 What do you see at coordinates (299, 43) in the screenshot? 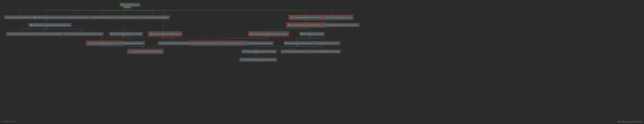
I see `node-abstract-advisor-autoproxy: AbstractAdvisorAutoProxyCreator` at bounding box center [299, 43].